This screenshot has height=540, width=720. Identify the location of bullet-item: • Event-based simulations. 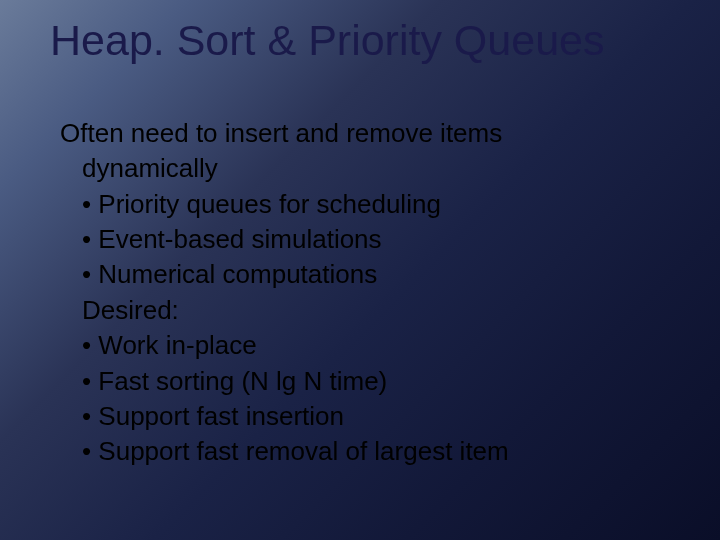
(381, 240).